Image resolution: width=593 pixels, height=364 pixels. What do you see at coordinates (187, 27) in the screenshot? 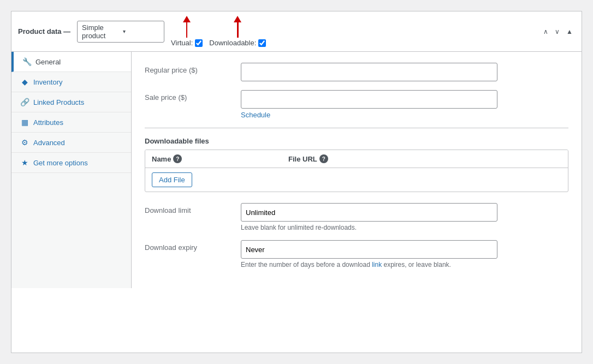
I see `virtual-arrow` at bounding box center [187, 27].